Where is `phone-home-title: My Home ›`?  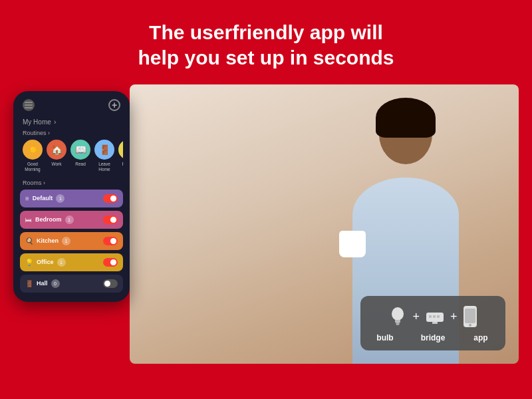 phone-home-title: My Home › is located at coordinates (72, 121).